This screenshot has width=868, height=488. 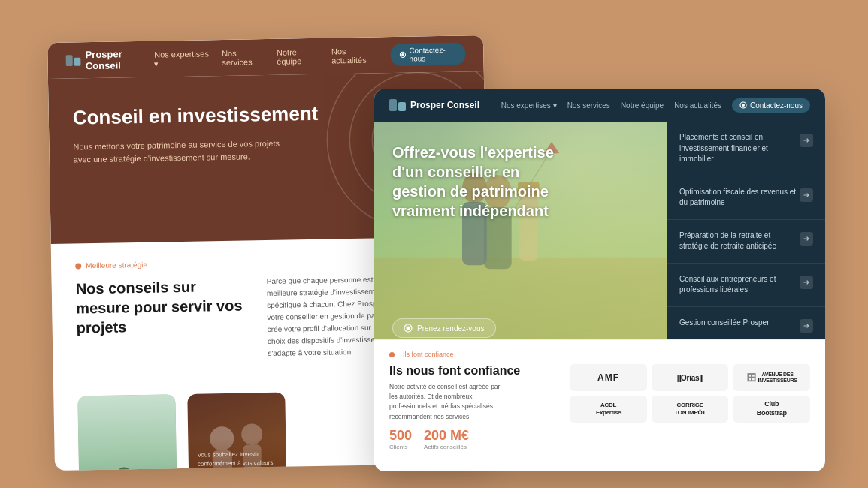 What do you see at coordinates (609, 378) in the screenshot?
I see `logo-amf: AMF` at bounding box center [609, 378].